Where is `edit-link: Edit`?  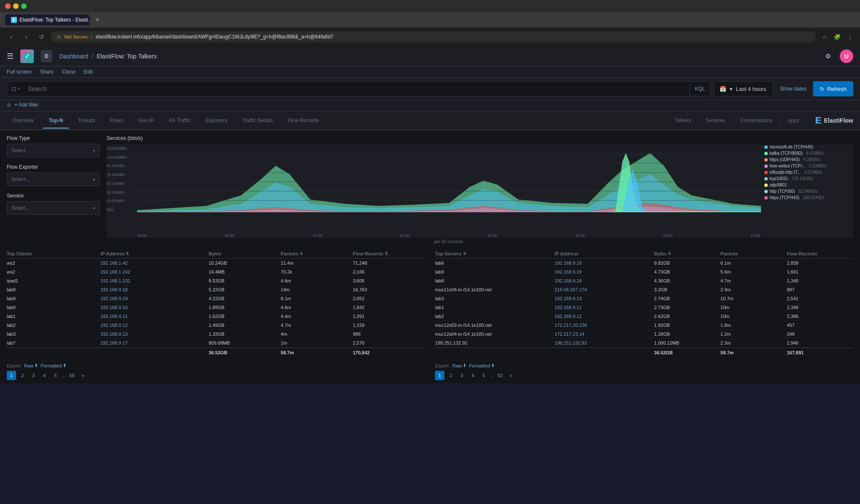
edit-link: Edit is located at coordinates (88, 72).